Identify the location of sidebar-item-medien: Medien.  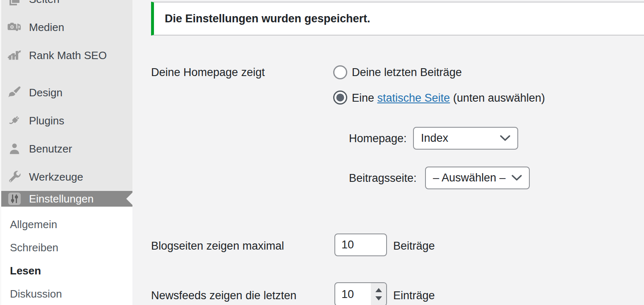
(66, 27).